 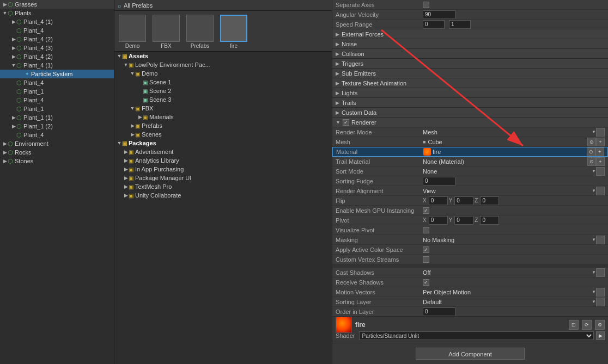 What do you see at coordinates (200, 32) in the screenshot?
I see `prefab-prefabs: Prefabs` at bounding box center [200, 32].